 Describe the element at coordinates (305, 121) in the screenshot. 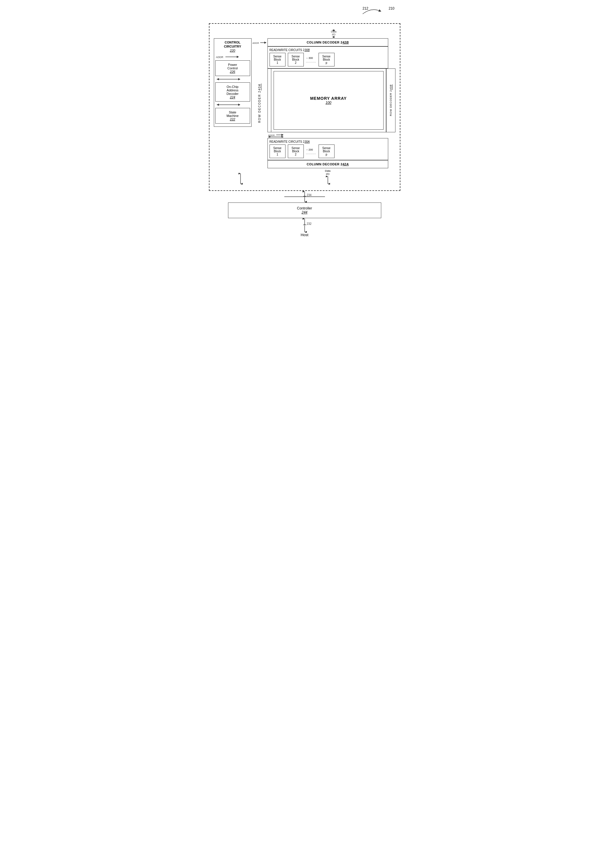

I see `full-diagram: 212 210 Data I/O` at that location.